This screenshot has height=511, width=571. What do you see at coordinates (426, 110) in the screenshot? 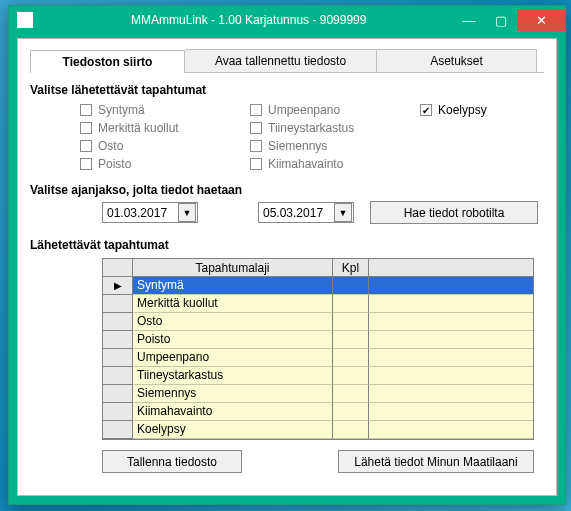
I see `checkbox-icon: ✔` at bounding box center [426, 110].